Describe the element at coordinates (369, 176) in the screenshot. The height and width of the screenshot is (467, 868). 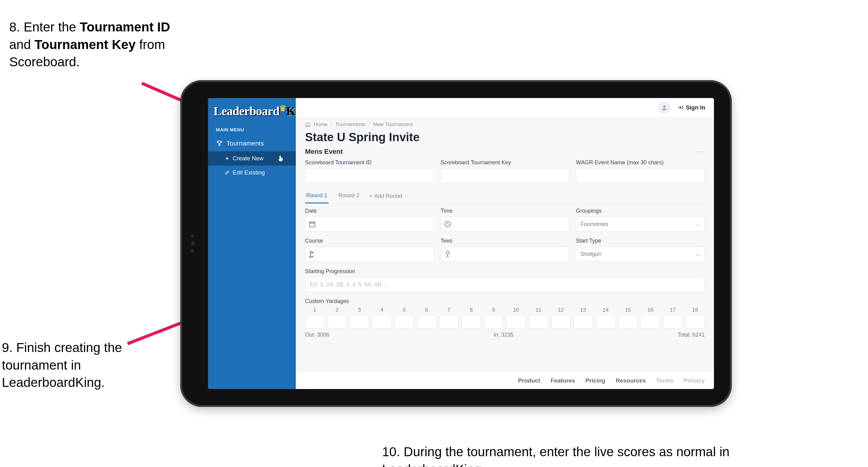
I see `input-sb-id` at that location.